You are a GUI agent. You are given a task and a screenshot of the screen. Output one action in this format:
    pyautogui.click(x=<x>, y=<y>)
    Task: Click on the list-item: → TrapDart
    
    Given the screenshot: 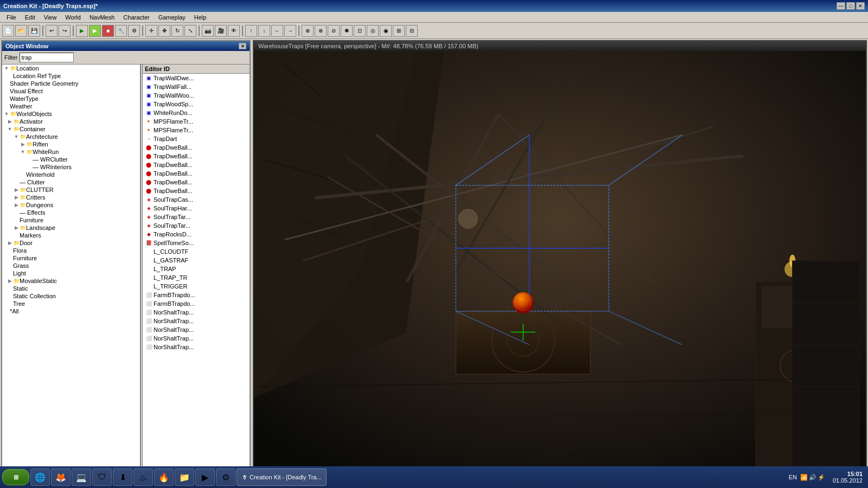 What is the action you would take?
    pyautogui.click(x=196, y=139)
    